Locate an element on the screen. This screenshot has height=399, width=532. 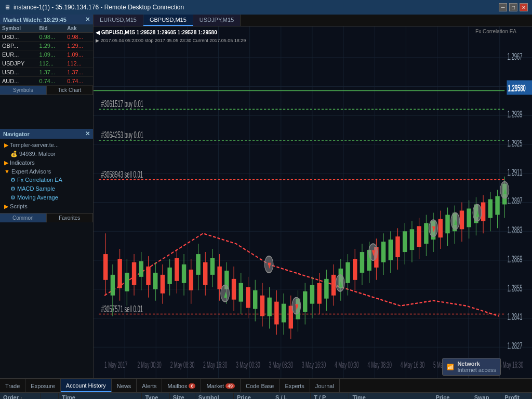
th-type: Type is located at coordinates (156, 396).